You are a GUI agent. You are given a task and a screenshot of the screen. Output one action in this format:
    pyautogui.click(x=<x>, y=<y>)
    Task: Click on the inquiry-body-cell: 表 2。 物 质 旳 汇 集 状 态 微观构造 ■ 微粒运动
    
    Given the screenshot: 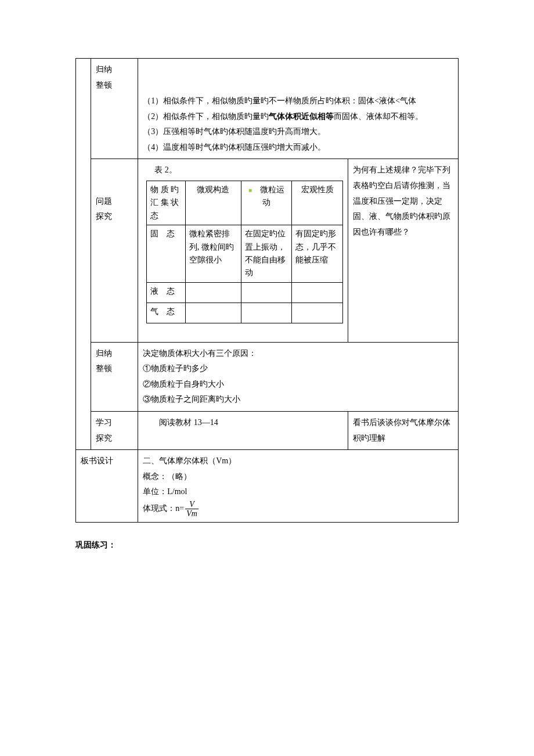 What is the action you would take?
    pyautogui.click(x=243, y=251)
    